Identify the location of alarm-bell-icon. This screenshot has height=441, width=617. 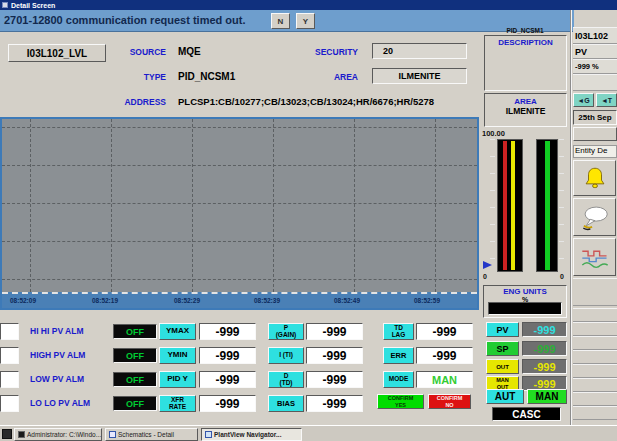
(595, 178).